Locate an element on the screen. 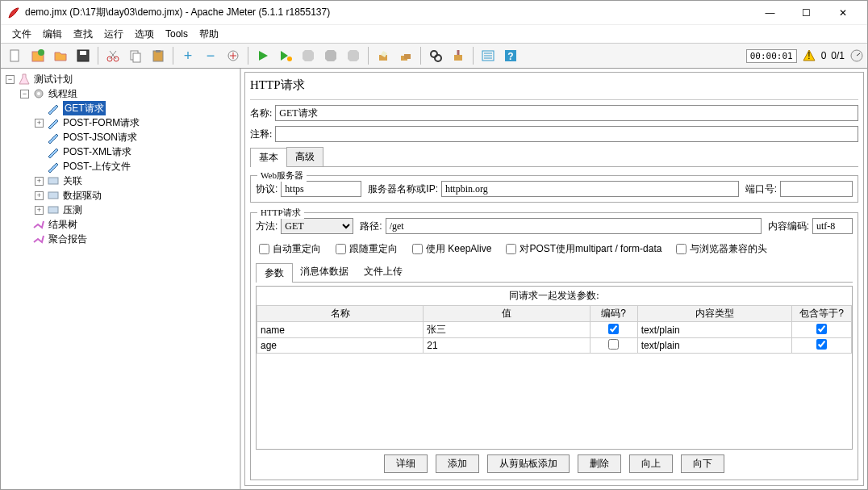 The width and height of the screenshot is (868, 490). tab-advanced: 高级 is located at coordinates (305, 157).